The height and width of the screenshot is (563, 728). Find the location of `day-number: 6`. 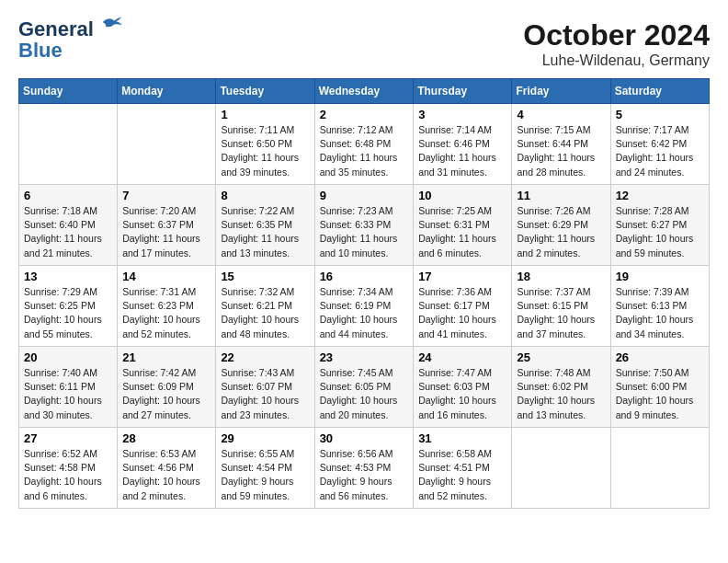

day-number: 6 is located at coordinates (68, 195).